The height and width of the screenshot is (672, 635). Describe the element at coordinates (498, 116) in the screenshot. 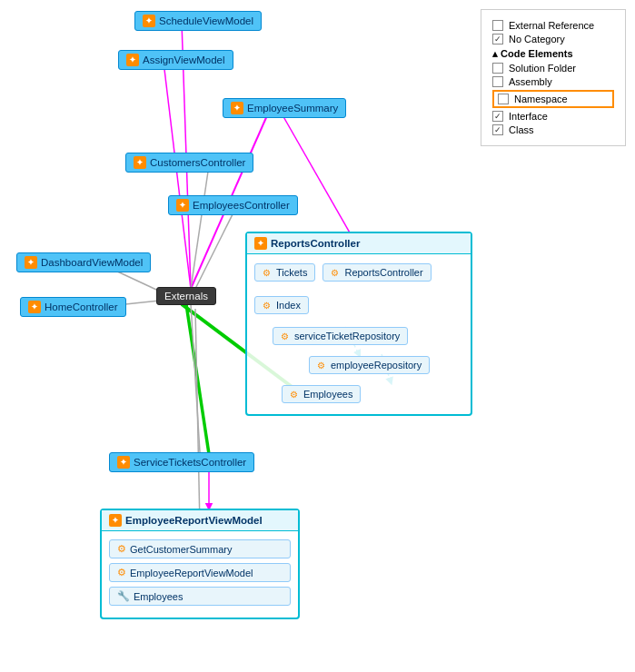

I see `legend-interface-checkbox` at that location.